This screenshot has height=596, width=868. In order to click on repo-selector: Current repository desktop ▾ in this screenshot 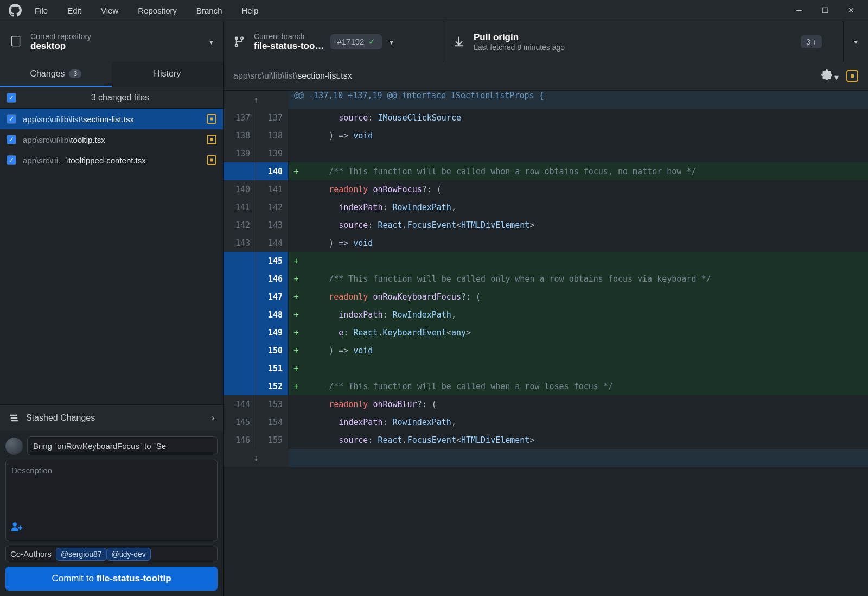, I will do `click(112, 41)`.